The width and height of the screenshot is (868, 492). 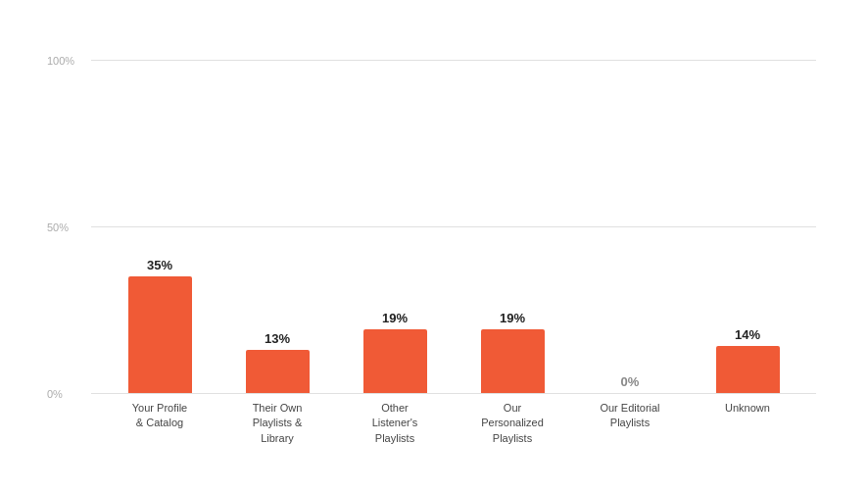 What do you see at coordinates (747, 404) in the screenshot?
I see `bar-label-unknown: Unknown` at bounding box center [747, 404].